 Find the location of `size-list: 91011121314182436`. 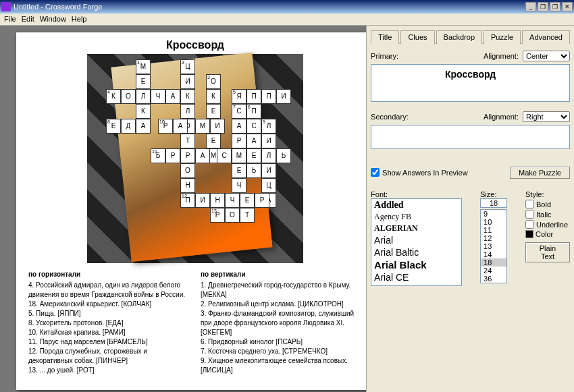

size-list: 91011121314182436 is located at coordinates (494, 246).